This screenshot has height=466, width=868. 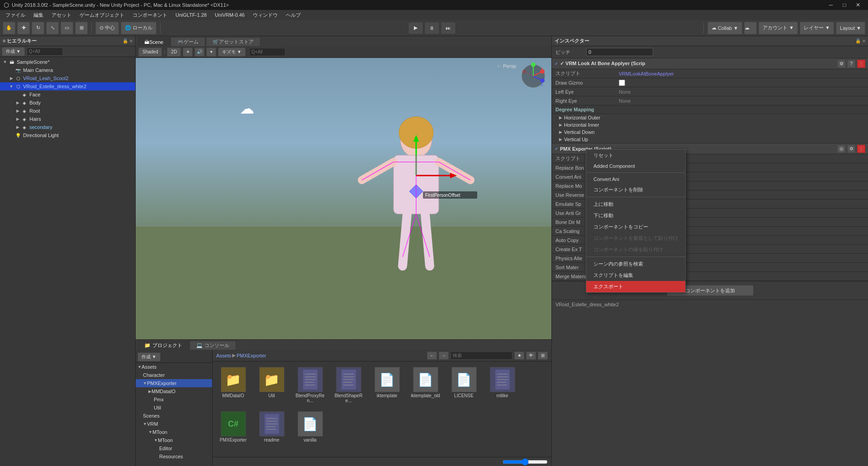 I want to click on asset-tree-item-2: ▼ PMXExporter, so click(x=174, y=383).